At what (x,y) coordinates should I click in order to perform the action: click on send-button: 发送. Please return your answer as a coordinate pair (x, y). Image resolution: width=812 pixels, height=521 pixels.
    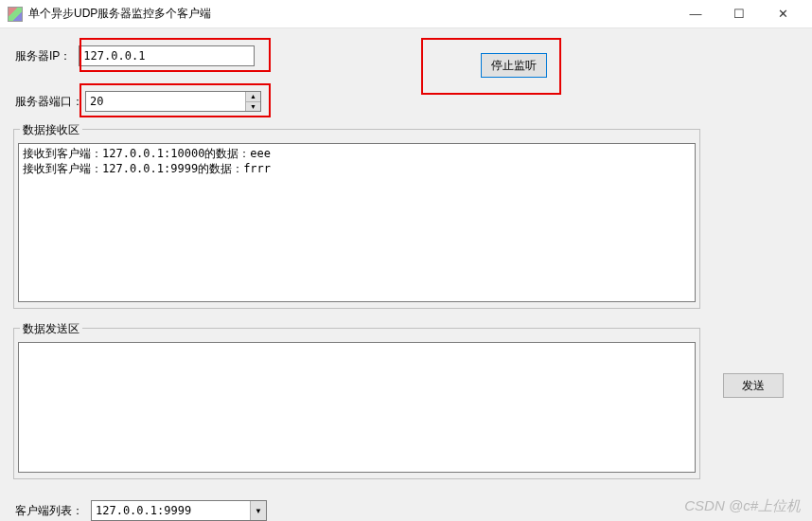
    Looking at the image, I should click on (753, 386).